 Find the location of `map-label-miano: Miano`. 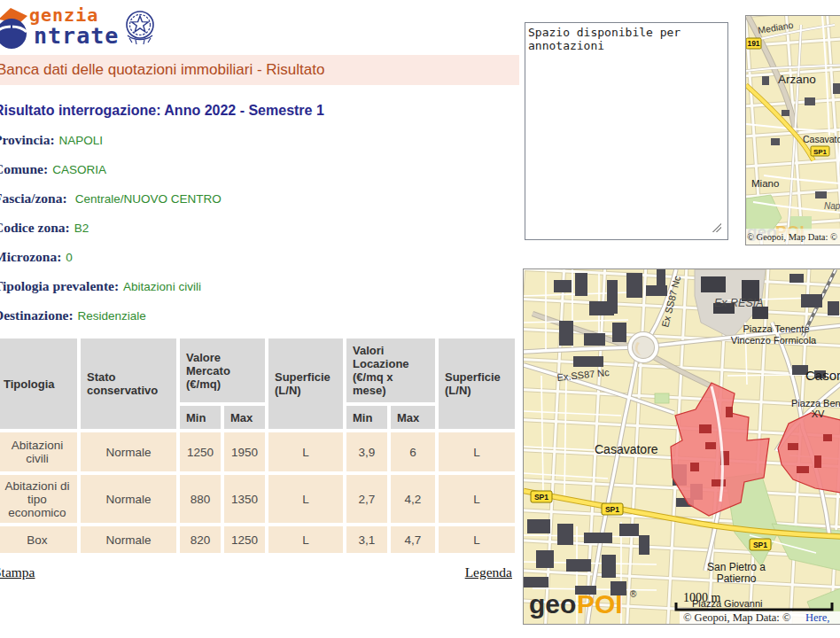

map-label-miano: Miano is located at coordinates (766, 183).